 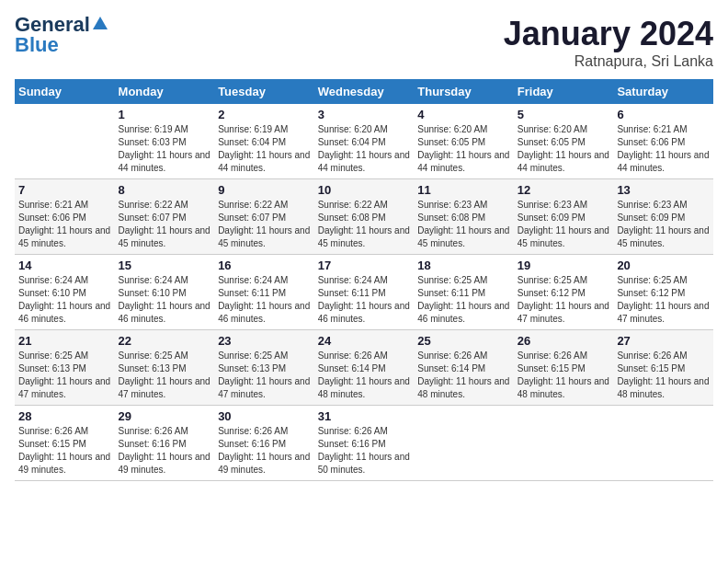 I want to click on day-number: 13, so click(x=664, y=190).